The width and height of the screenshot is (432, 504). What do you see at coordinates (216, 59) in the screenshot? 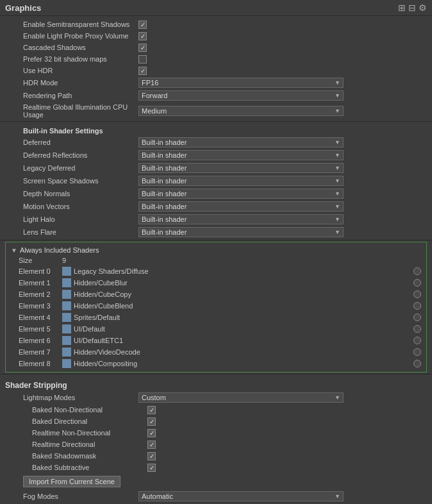
I see `top-setting-row: Prefer 32 bit shadow maps` at bounding box center [216, 59].